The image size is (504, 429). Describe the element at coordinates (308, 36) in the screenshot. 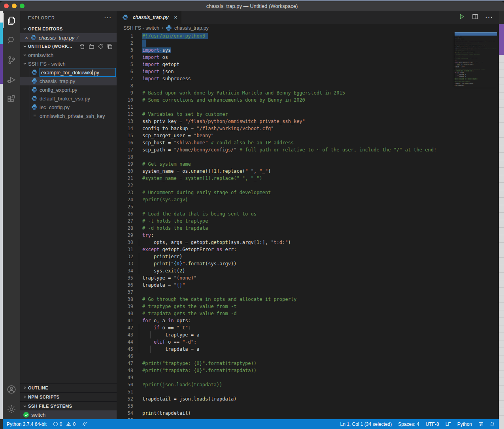

I see `code-line-1: 1#!/usr/bin/env·python3` at that location.